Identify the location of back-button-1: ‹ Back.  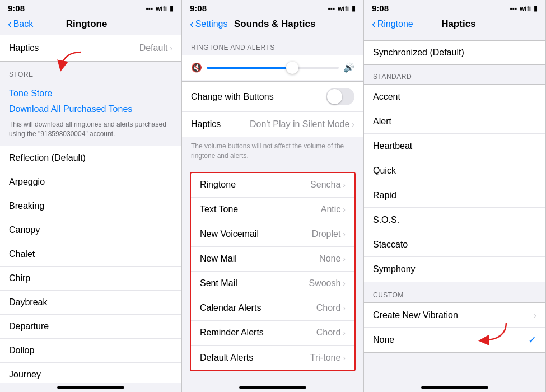
(20, 24).